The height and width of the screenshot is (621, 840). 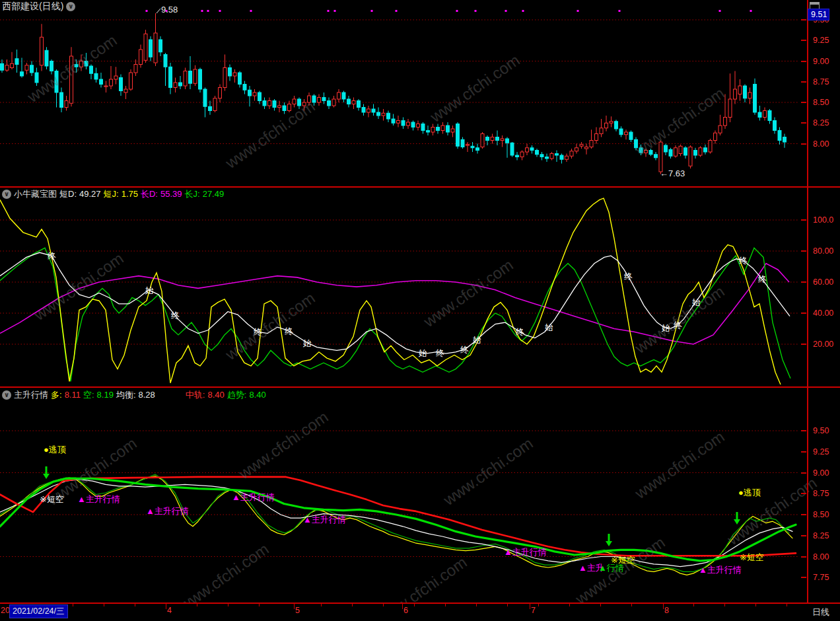 What do you see at coordinates (823, 313) in the screenshot?
I see `axis-tick-label: 40.00` at bounding box center [823, 313].